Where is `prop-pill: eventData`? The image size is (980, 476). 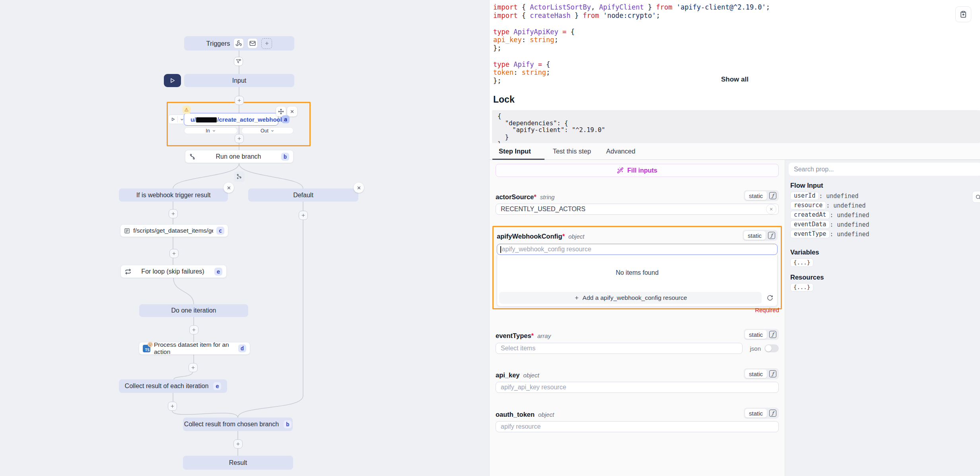
prop-pill: eventData is located at coordinates (810, 224).